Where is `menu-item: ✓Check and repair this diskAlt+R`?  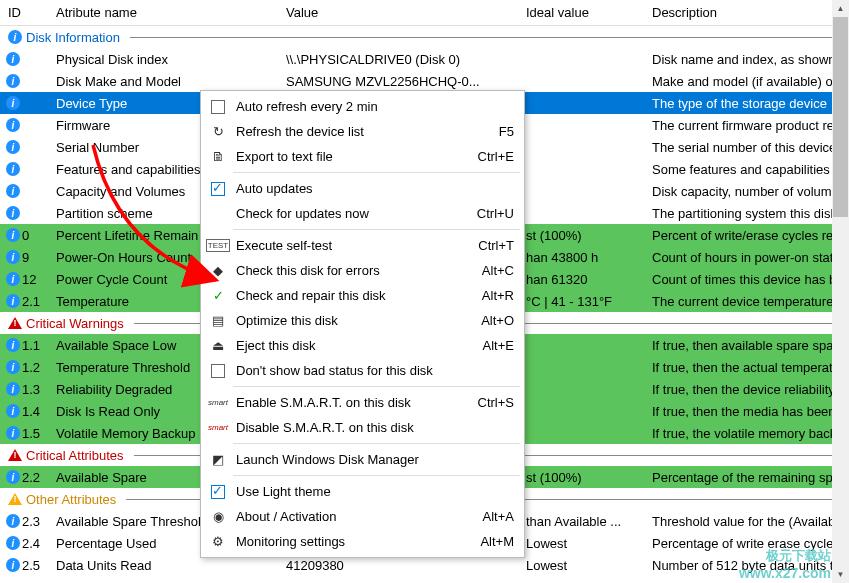 menu-item: ✓Check and repair this diskAlt+R is located at coordinates (362, 296).